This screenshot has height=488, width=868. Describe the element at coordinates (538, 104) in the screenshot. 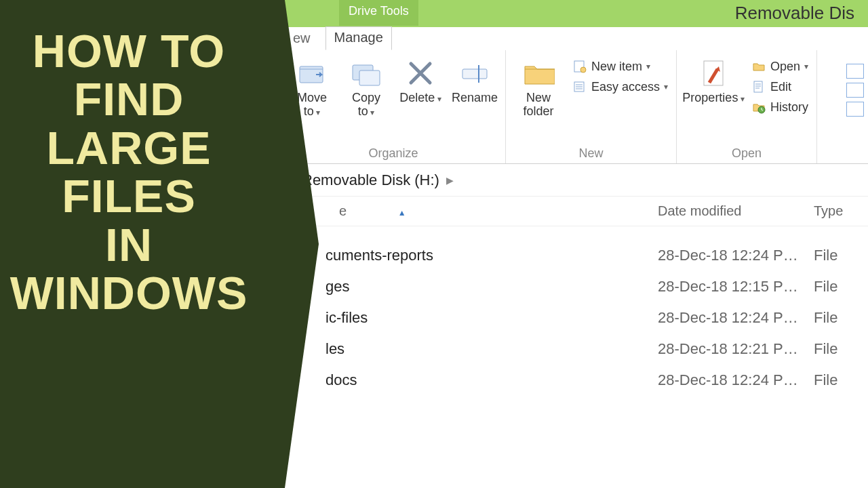

I see `new-folder-label: Newfolder` at that location.